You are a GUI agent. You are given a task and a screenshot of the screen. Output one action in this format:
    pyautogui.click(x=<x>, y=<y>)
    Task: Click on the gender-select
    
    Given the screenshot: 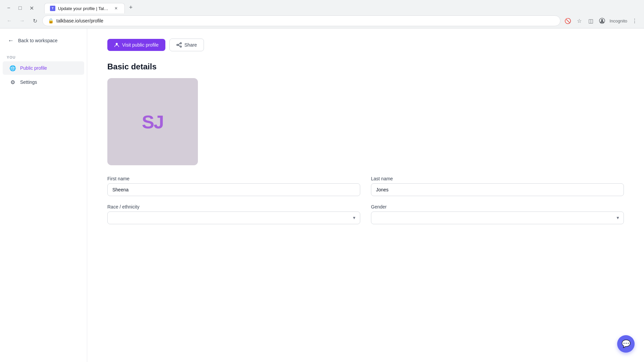 What is the action you would take?
    pyautogui.click(x=497, y=218)
    